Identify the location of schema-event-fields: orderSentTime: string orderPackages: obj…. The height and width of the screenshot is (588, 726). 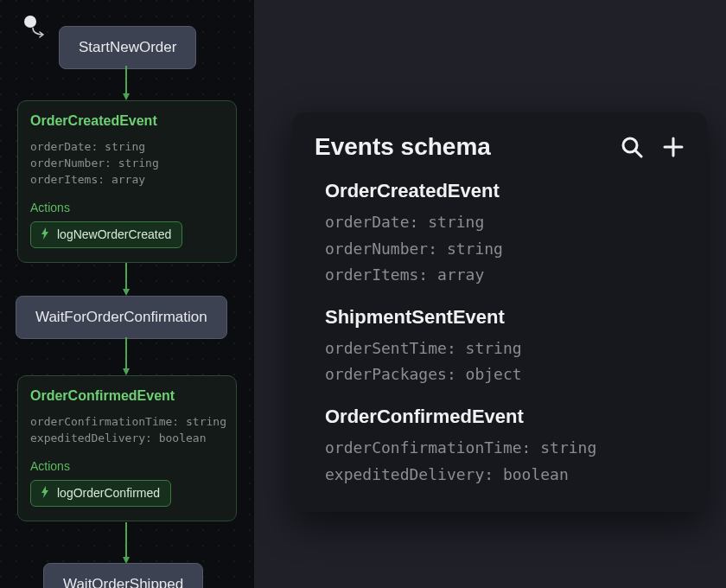
(500, 361).